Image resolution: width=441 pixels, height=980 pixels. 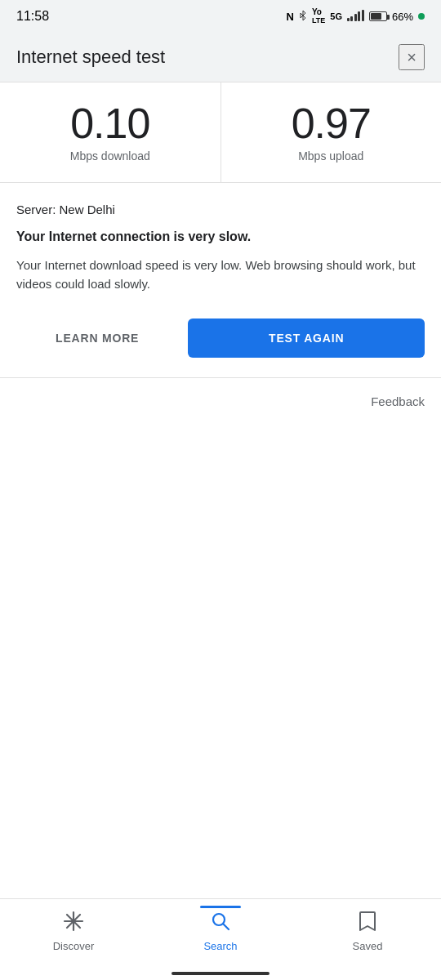 What do you see at coordinates (74, 924) in the screenshot?
I see `discover-icon` at bounding box center [74, 924].